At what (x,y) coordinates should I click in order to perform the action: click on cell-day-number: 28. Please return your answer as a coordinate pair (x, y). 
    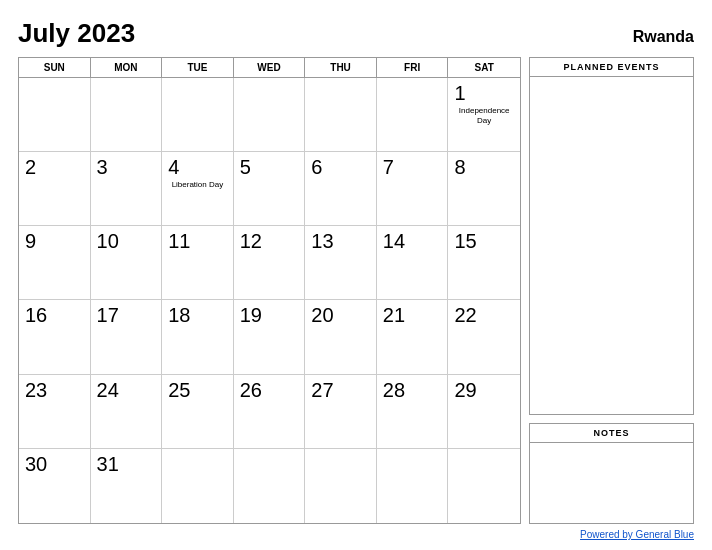
    Looking at the image, I should click on (412, 390).